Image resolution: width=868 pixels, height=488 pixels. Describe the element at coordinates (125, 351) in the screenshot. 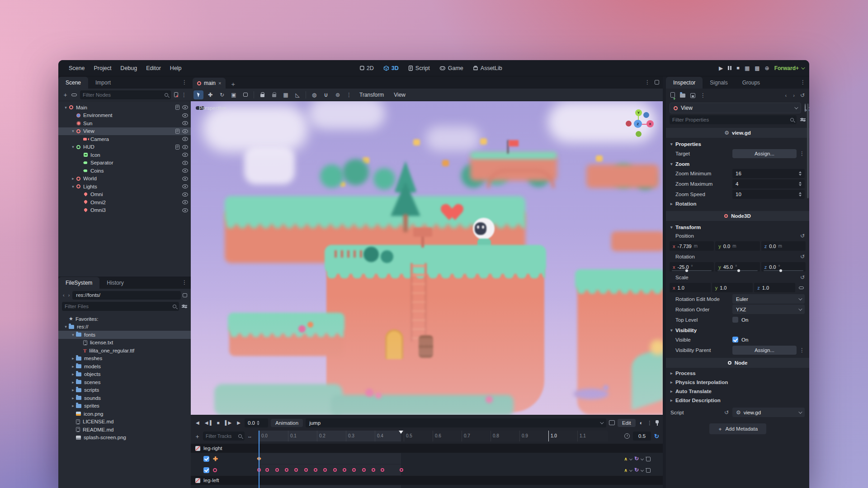

I see `file-row: T lilita_one_regular.ttf` at that location.